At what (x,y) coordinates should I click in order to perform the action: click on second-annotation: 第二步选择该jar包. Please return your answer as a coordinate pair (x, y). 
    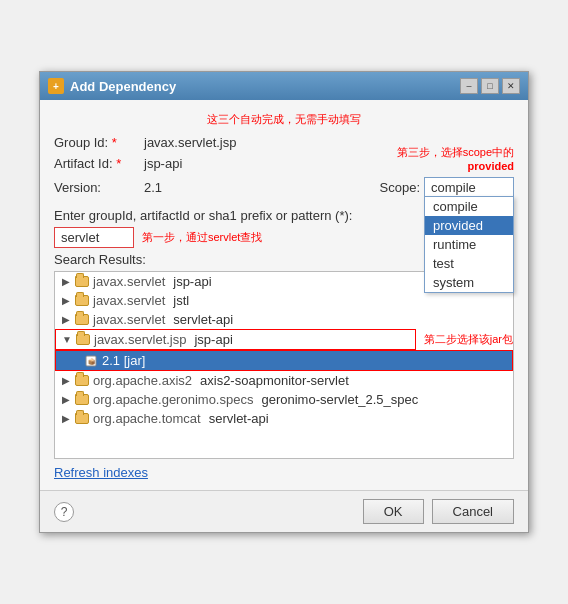
    Looking at the image, I should click on (468, 340).